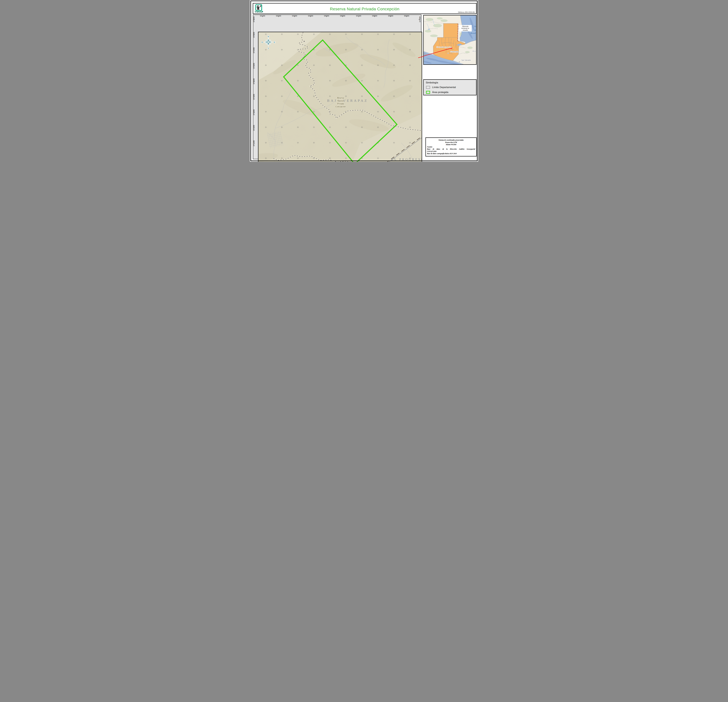 The image size is (728, 702). Describe the element at coordinates (450, 40) in the screenshot. I see `inset-map-svg: Be Diferendo territorial no resuelto Gu …` at that location.